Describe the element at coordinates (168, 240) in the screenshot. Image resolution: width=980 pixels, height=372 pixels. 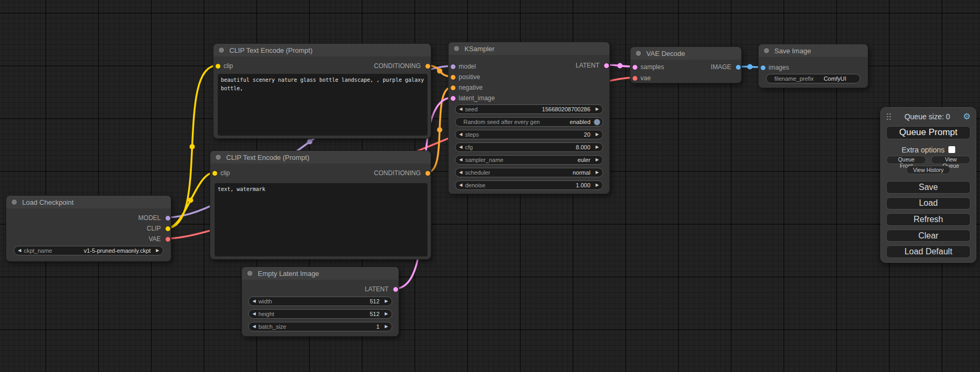
I see `output-slot-VAE` at that location.